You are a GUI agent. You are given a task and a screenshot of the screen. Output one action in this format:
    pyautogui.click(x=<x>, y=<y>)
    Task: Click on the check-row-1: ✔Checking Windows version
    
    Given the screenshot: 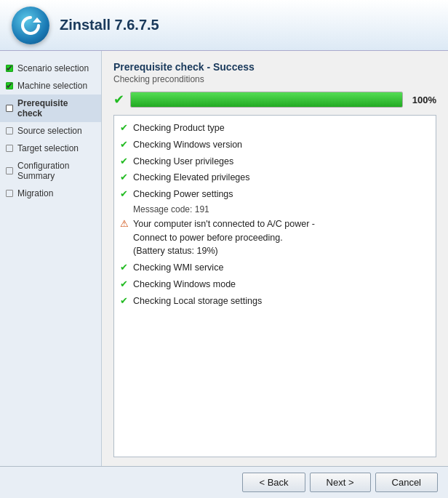 What is the action you would take?
    pyautogui.click(x=275, y=145)
    